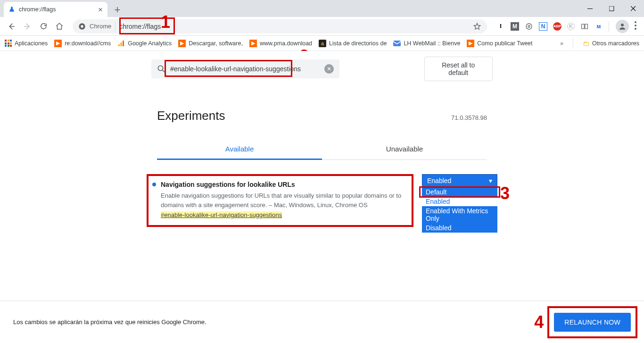 Image resolution: width=644 pixels, height=343 pixels. Describe the element at coordinates (8, 43) in the screenshot. I see `apps-icon` at that location.